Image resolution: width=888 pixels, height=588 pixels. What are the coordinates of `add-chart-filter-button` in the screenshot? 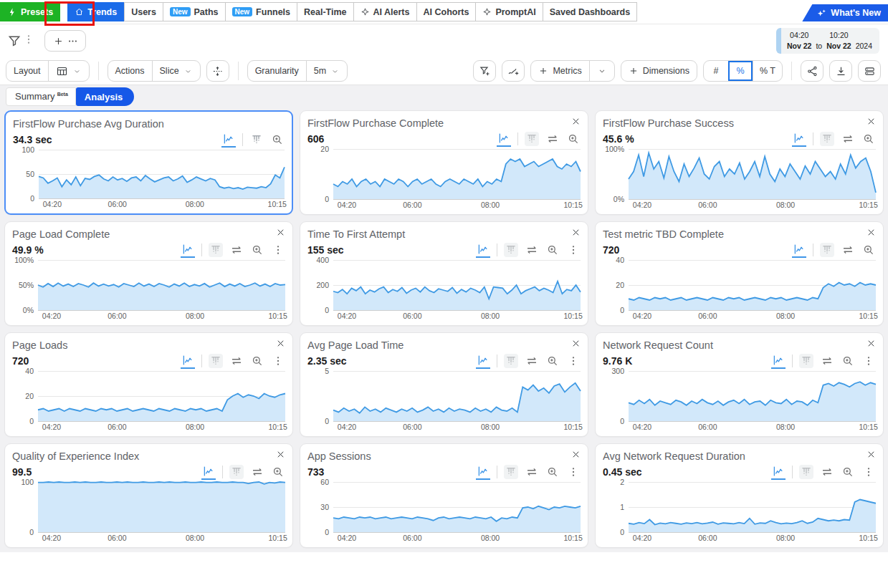 It's located at (484, 71).